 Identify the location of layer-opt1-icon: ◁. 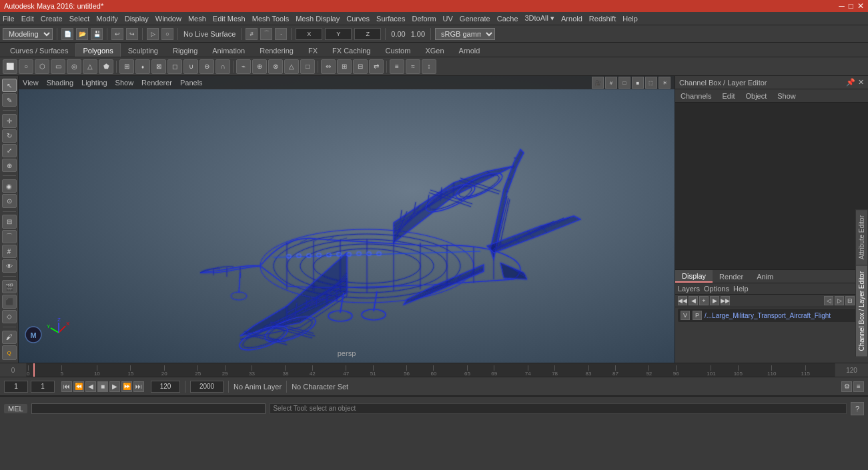
(829, 301).